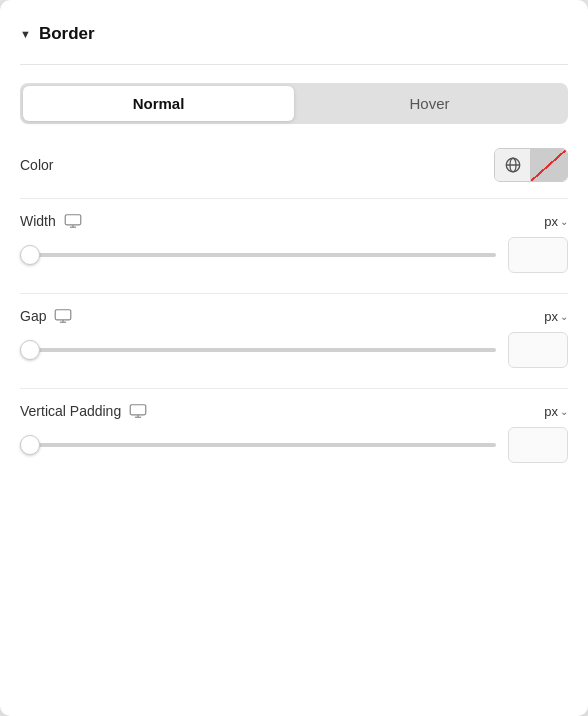 The height and width of the screenshot is (716, 588). Describe the element at coordinates (294, 433) in the screenshot. I see `vertical-padding-section: Vertical Padding px ⌄` at that location.